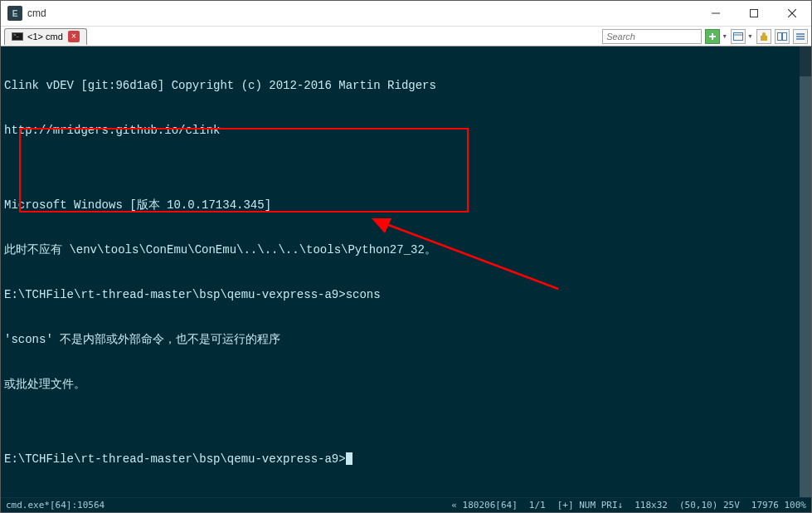  What do you see at coordinates (45, 37) in the screenshot?
I see `tab-label: <1> cmd` at bounding box center [45, 37].